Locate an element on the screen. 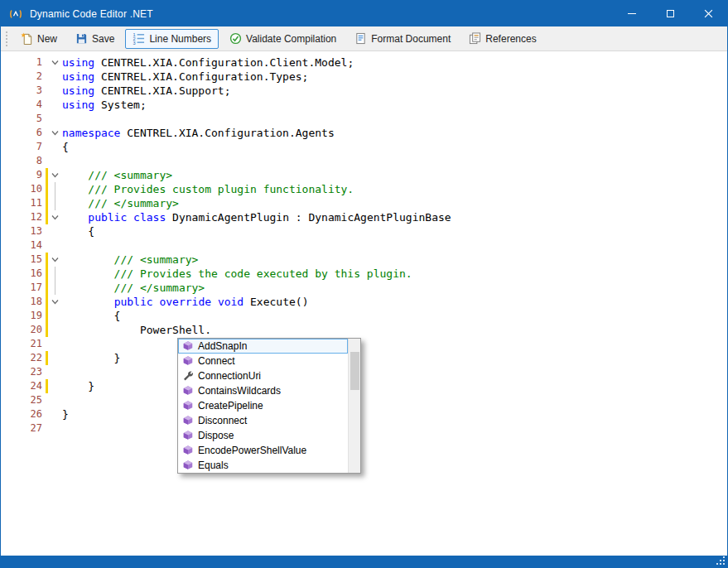 This screenshot has width=728, height=568. autocomplete-item: Equals is located at coordinates (263, 465).